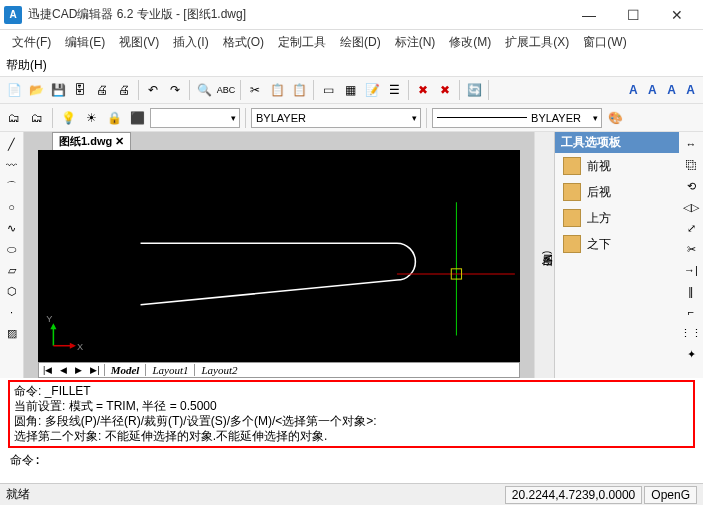 The image size is (703, 505). What do you see at coordinates (14, 90) in the screenshot?
I see `new-file-icon: 📄` at bounding box center [14, 90].